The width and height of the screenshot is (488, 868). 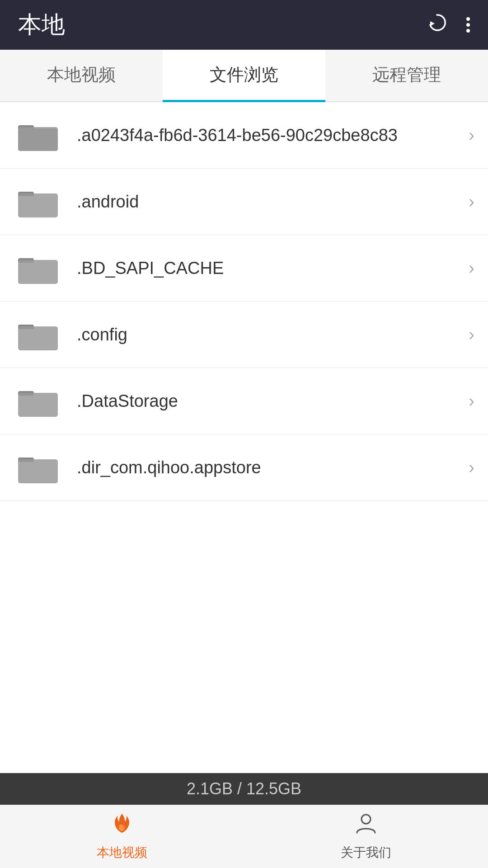 I want to click on more-menu-icon, so click(x=468, y=25).